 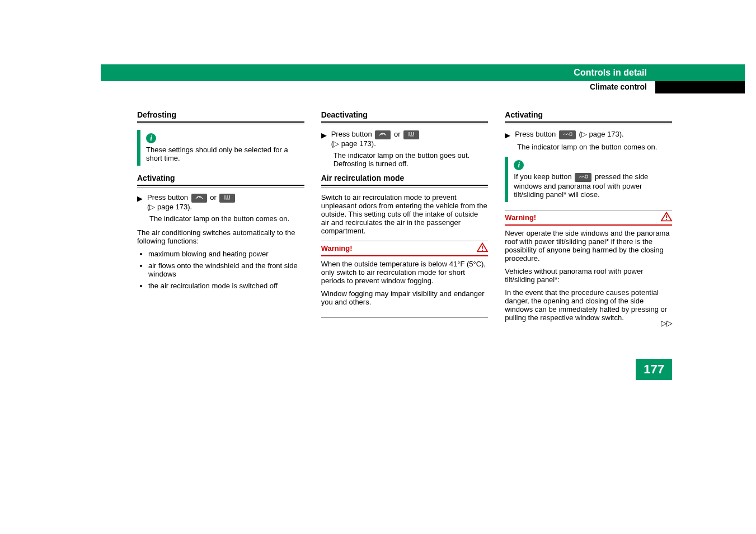 I want to click on step-result: The indicator lamp on the button goes ou…, so click(x=411, y=160).